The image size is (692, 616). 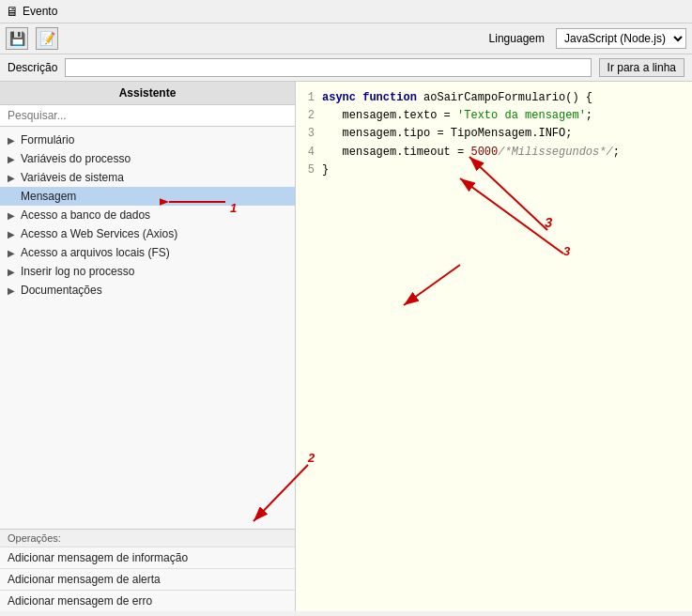 What do you see at coordinates (147, 538) in the screenshot?
I see `operations-label: Operações:` at bounding box center [147, 538].